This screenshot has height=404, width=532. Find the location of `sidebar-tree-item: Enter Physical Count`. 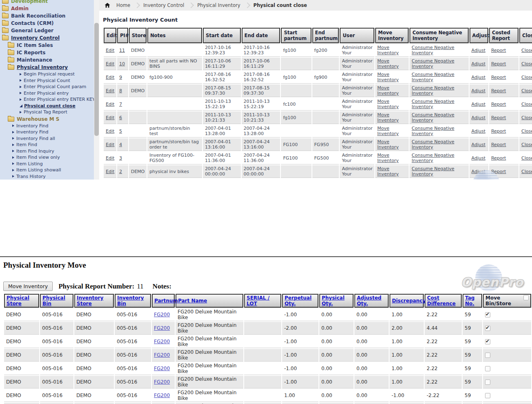

sidebar-tree-item: Enter Physical Count is located at coordinates (47, 81).